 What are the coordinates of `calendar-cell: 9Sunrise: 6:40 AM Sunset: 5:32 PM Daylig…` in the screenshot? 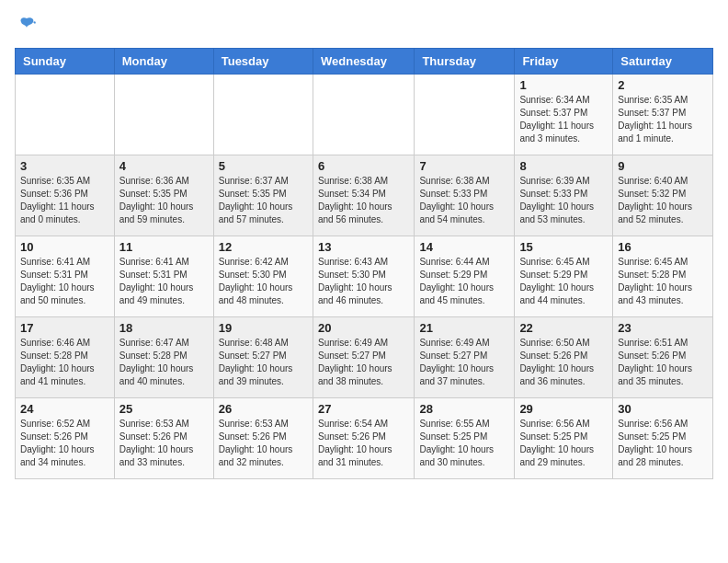 It's located at (664, 196).